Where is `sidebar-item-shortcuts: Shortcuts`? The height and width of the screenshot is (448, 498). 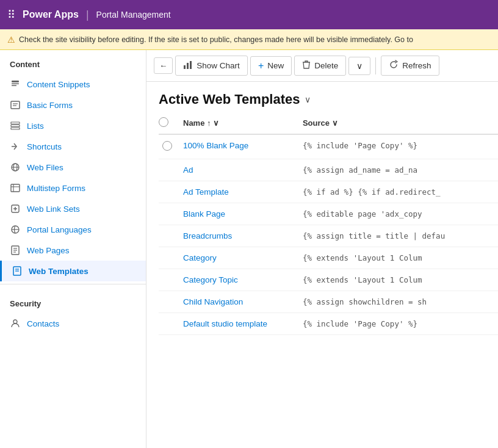 sidebar-item-shortcuts: Shortcuts is located at coordinates (73, 146).